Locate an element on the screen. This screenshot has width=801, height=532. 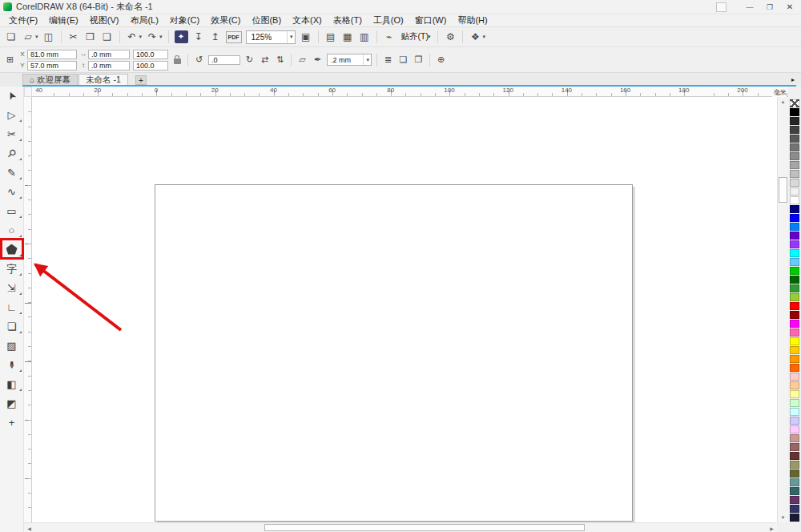
freehand-tool: ✎ is located at coordinates (11, 172).